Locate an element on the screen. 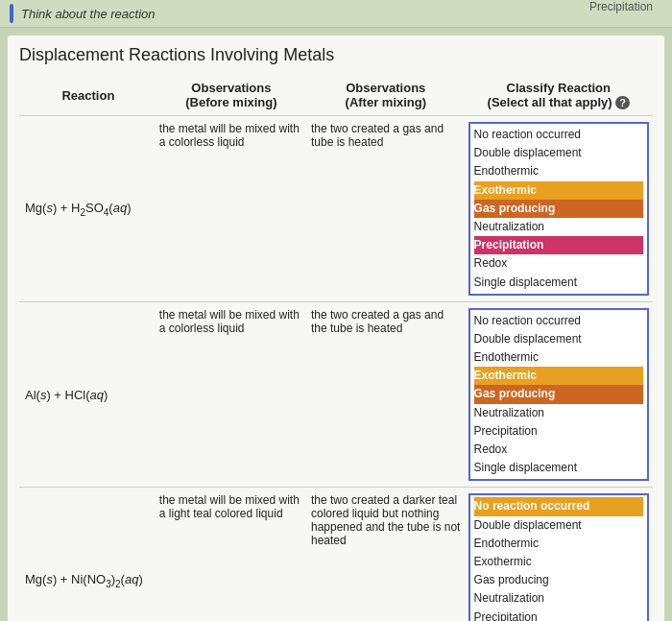  obs-before-cell-0: the metal will be mixed with a colorless… is located at coordinates (231, 209).